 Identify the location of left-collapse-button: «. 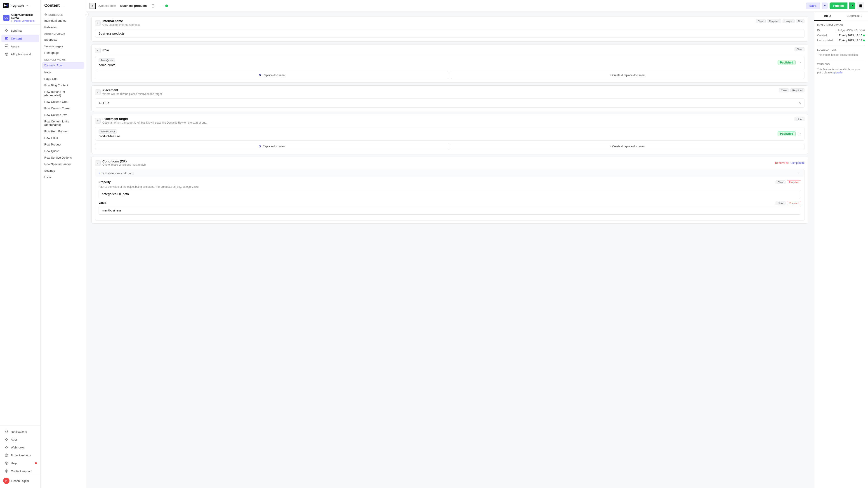
(87, 14).